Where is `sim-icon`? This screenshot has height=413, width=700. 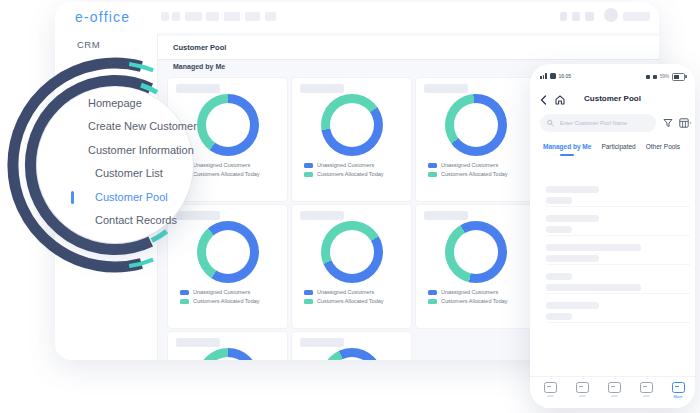 sim-icon is located at coordinates (553, 76).